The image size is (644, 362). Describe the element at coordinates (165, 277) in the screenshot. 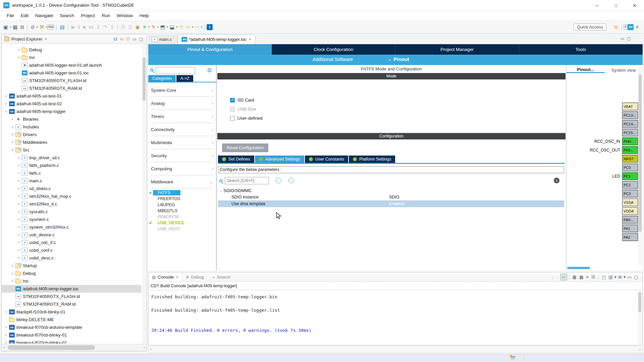

I see `console-view-tab: ▤ Console ✕` at that location.